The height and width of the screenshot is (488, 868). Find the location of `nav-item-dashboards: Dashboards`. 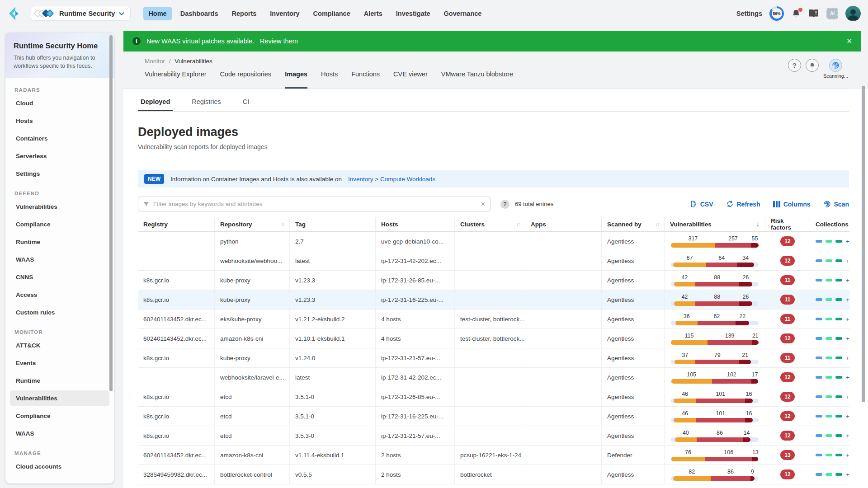

nav-item-dashboards: Dashboards is located at coordinates (199, 14).